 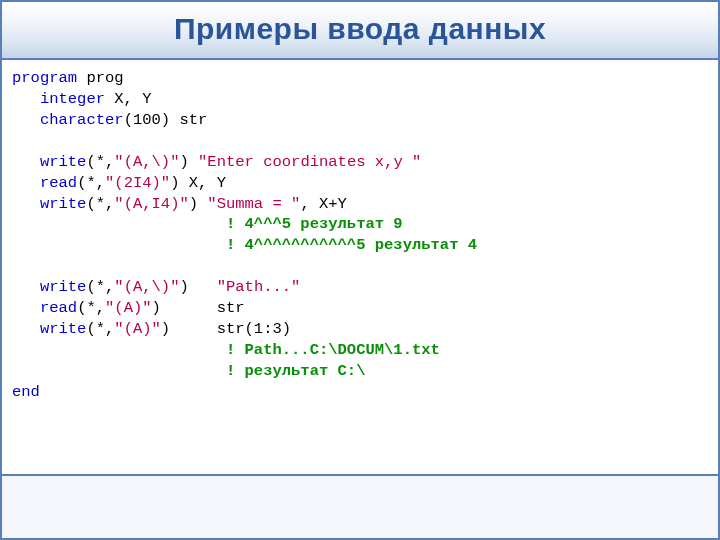 What do you see at coordinates (138, 183) in the screenshot?
I see `format-string: "(2I4)"` at bounding box center [138, 183].